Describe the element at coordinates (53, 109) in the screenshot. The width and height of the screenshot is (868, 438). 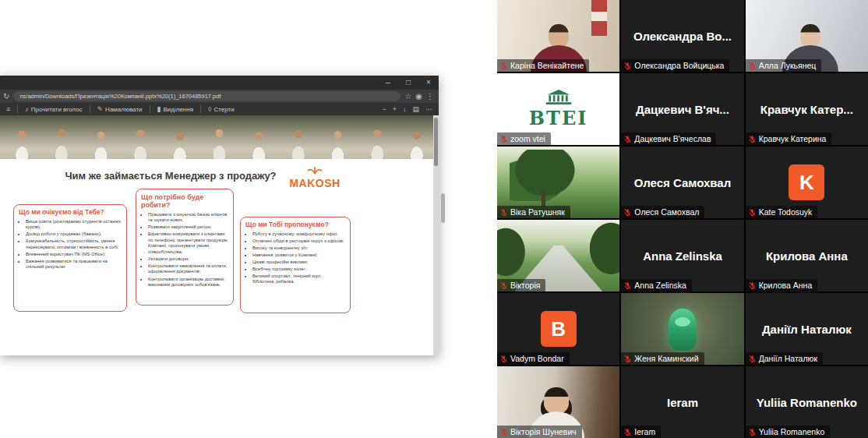
I see `read-aloud-button: ♪ Прочитати вголос` at that location.